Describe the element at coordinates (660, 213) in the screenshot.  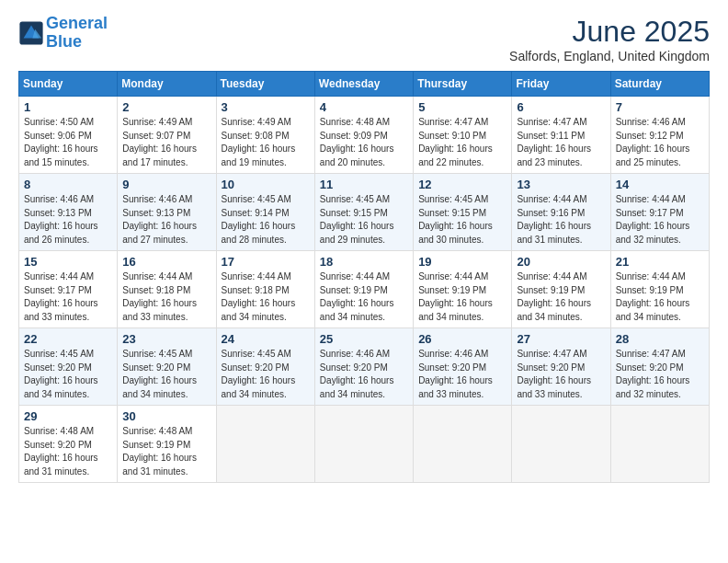
I see `calendar-day-cell: 14 Sunrise: 4:44 AM Sunset: 9:17 PM Dayl…` at that location.